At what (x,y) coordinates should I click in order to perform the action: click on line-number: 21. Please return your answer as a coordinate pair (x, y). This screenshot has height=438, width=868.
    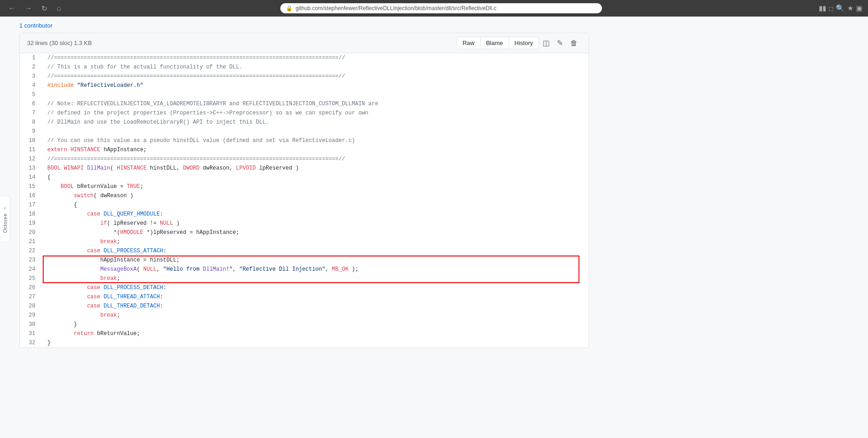
    Looking at the image, I should click on (31, 242).